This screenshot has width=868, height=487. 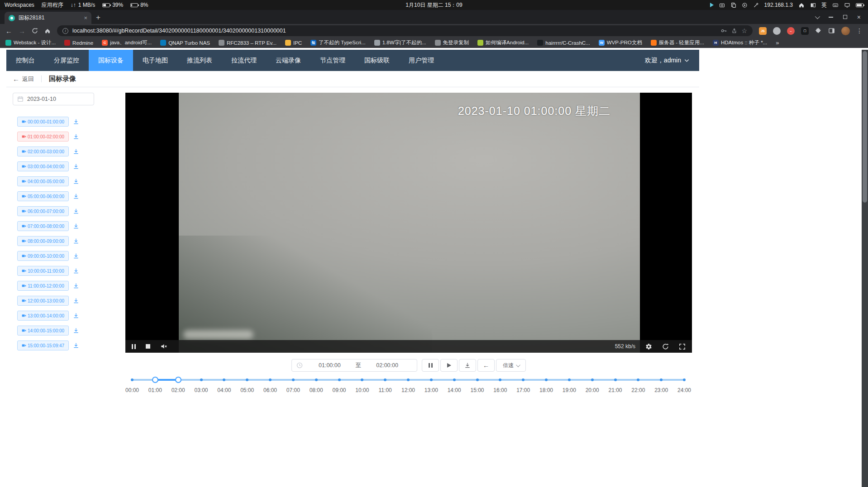 I want to click on segment-chip-6: 06:00:00-07:00:00, so click(x=43, y=211).